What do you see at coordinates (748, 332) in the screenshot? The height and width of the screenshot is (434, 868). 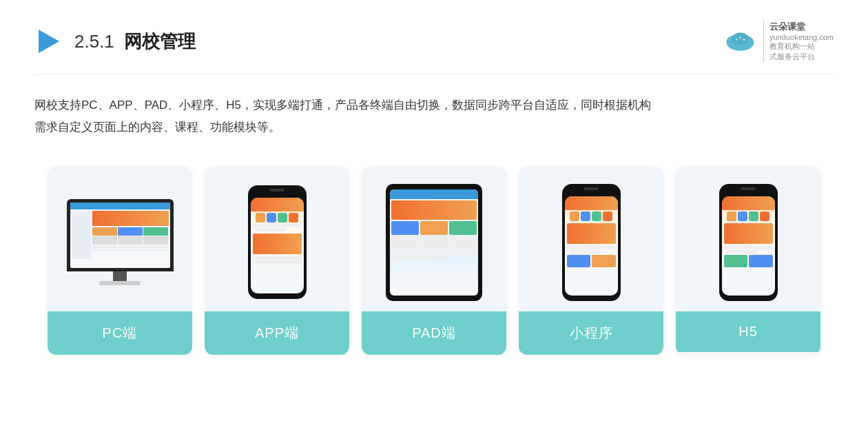 I see `card-h5-label: H5` at bounding box center [748, 332].